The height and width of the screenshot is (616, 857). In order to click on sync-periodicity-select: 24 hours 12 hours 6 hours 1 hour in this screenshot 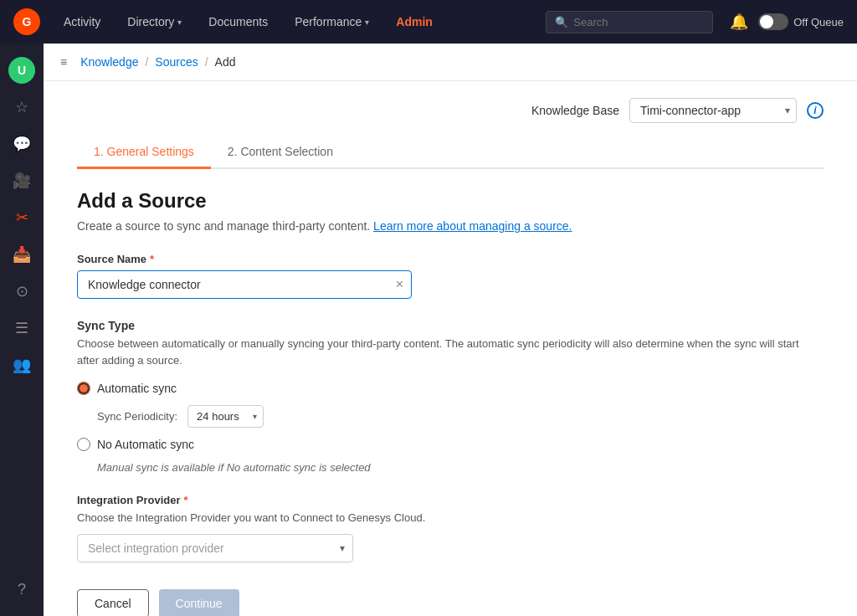, I will do `click(226, 417)`.